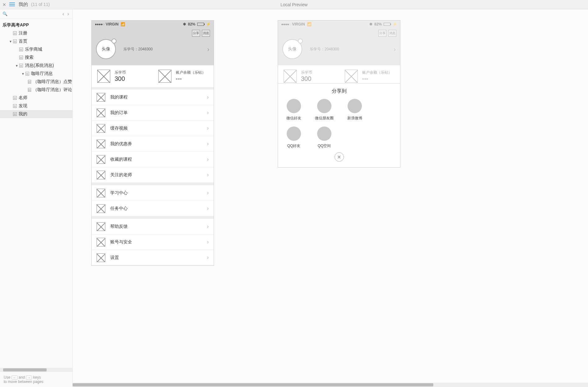  Describe the element at coordinates (324, 134) in the screenshot. I see `share-option-icon` at that location.